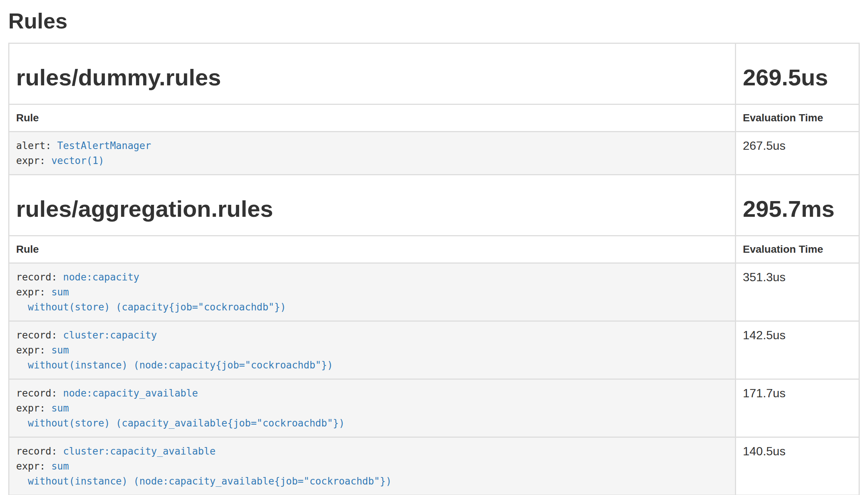 The height and width of the screenshot is (495, 868). What do you see at coordinates (373, 292) in the screenshot?
I see `rule-definition-cell: record: node:capacity expr: sum without(…` at bounding box center [373, 292].